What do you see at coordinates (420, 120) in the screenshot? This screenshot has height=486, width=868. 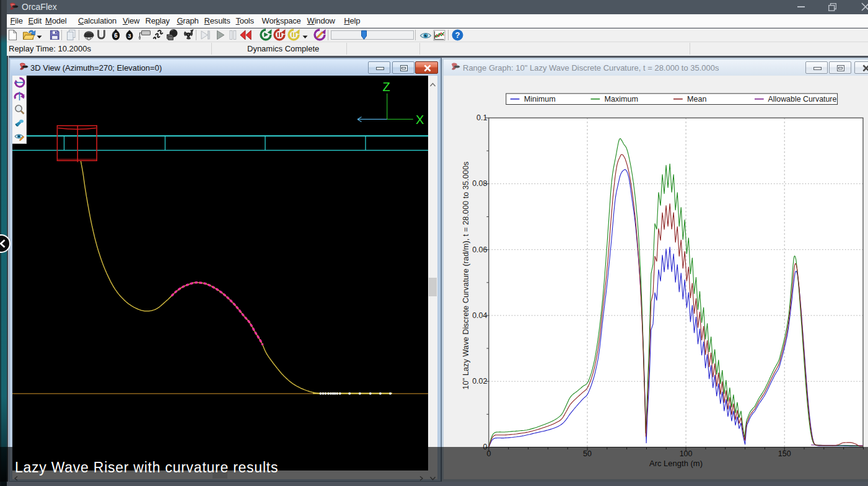 I see `svg-text: X` at bounding box center [420, 120].